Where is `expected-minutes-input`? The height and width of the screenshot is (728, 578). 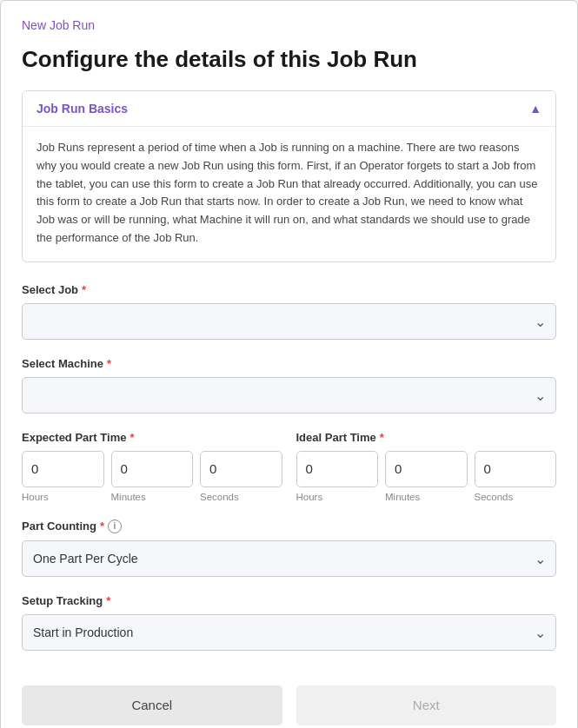 expected-minutes-input is located at coordinates (153, 469).